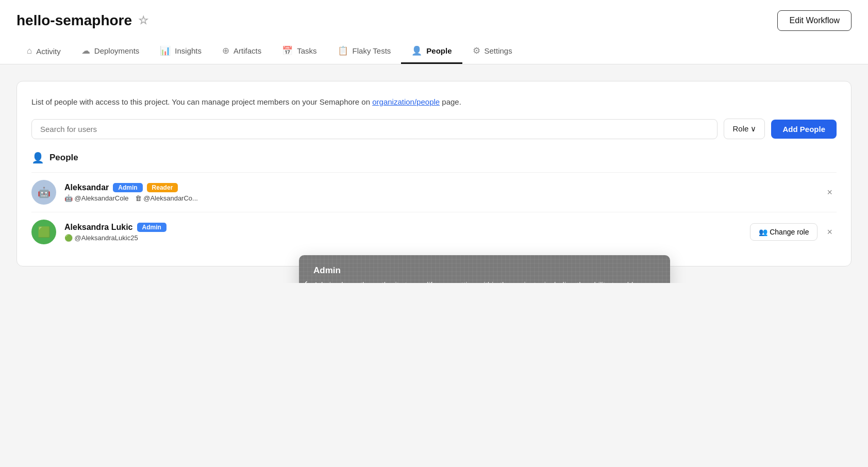 Image resolution: width=868 pixels, height=467 pixels. I want to click on flaky-tests-nav-label: Flaky Tests, so click(372, 51).